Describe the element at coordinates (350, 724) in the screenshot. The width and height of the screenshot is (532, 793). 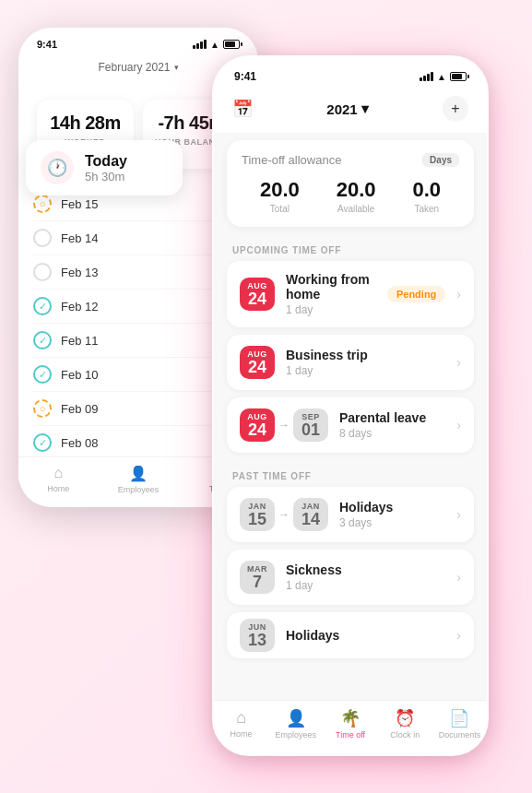
I see `front-nav-timeoff: 🌴 Time off` at that location.